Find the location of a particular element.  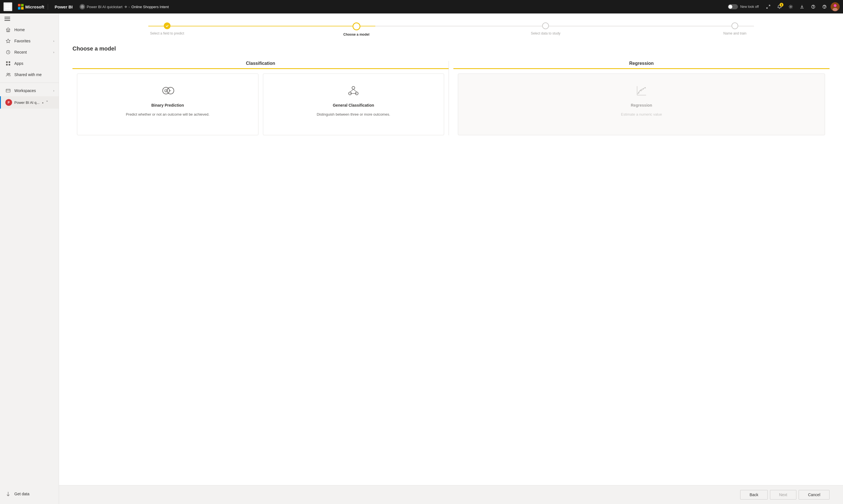

step-label-1: Select a field to predict is located at coordinates (167, 33).